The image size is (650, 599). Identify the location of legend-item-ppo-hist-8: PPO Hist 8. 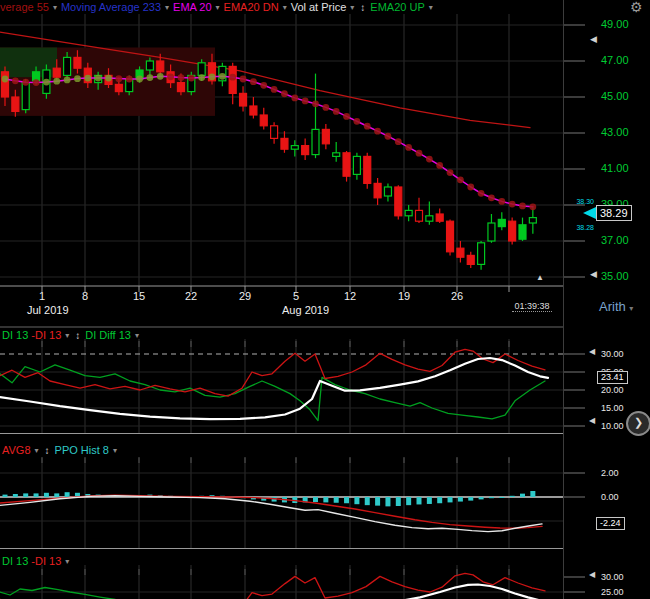
(82, 450).